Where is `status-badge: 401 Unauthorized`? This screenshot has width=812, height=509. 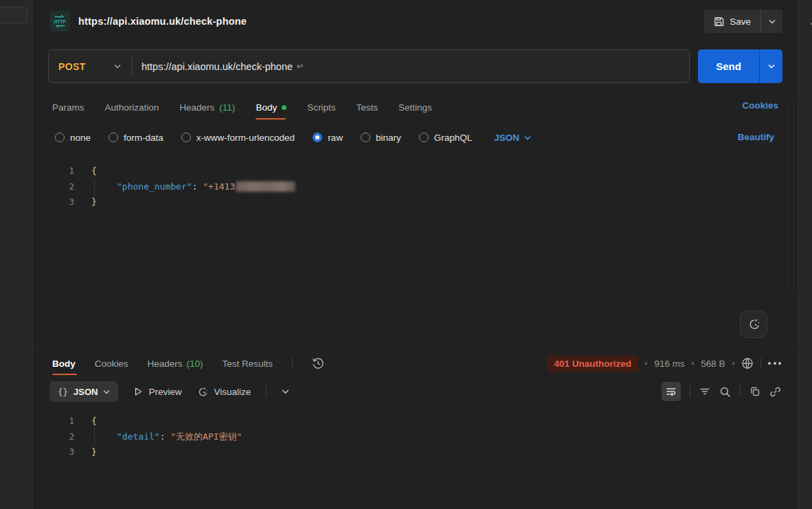 status-badge: 401 Unauthorized is located at coordinates (592, 364).